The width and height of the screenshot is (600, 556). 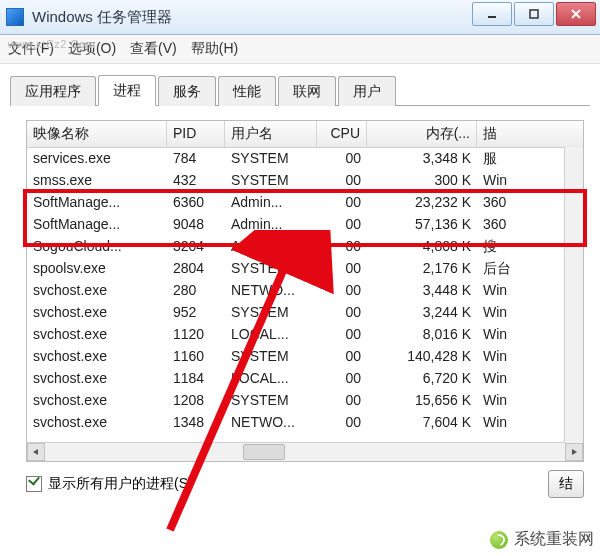 I want to click on cell-mem: 23,232 K, so click(x=422, y=203).